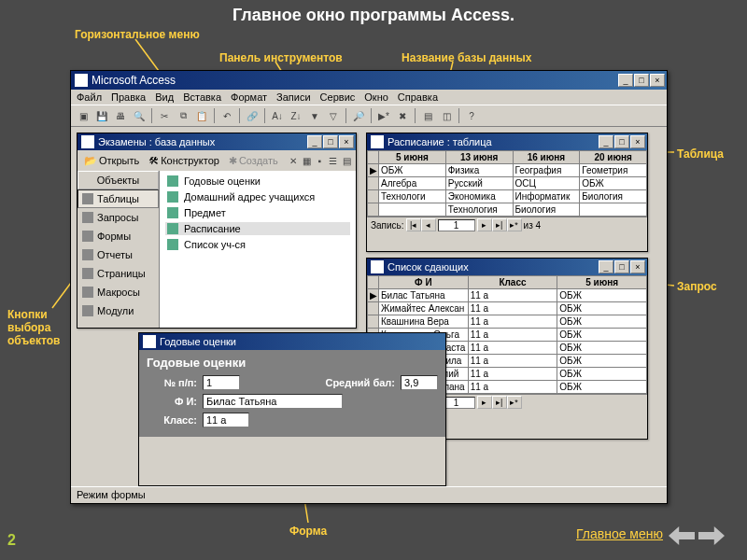  I want to click on db-open-button: 📂Открыть, so click(112, 161).